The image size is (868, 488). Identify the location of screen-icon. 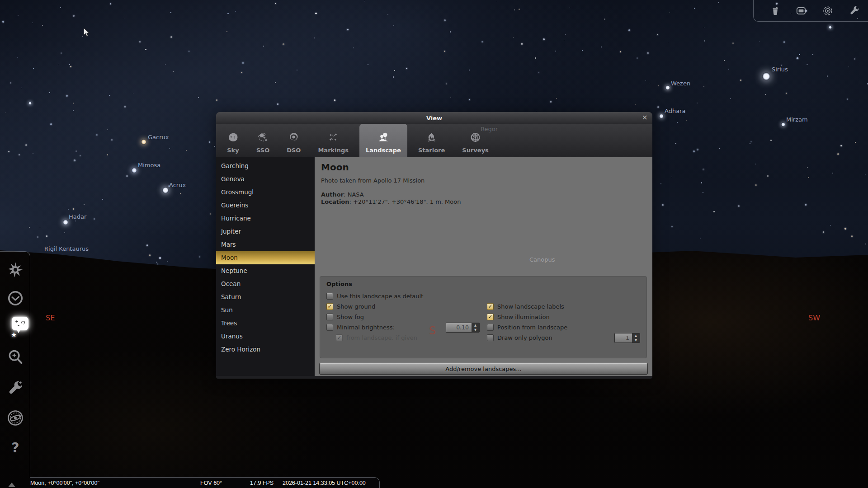
(801, 11).